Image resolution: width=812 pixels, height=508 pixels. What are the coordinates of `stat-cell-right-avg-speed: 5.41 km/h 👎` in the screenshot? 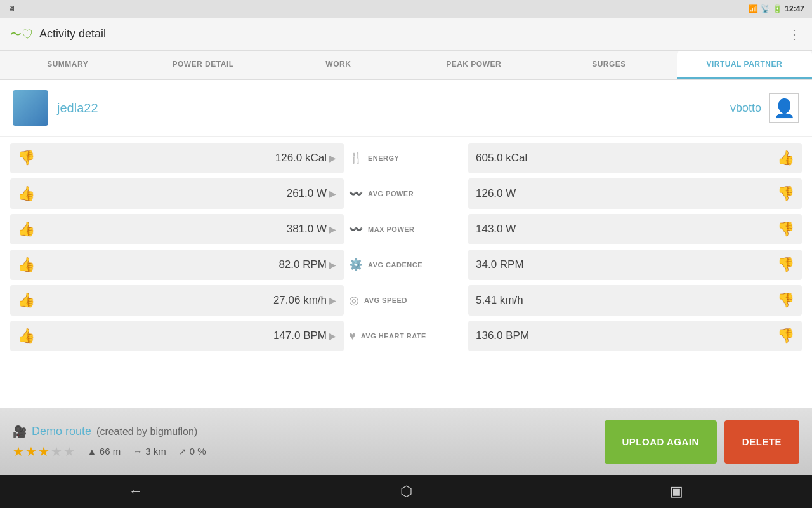 It's located at (635, 300).